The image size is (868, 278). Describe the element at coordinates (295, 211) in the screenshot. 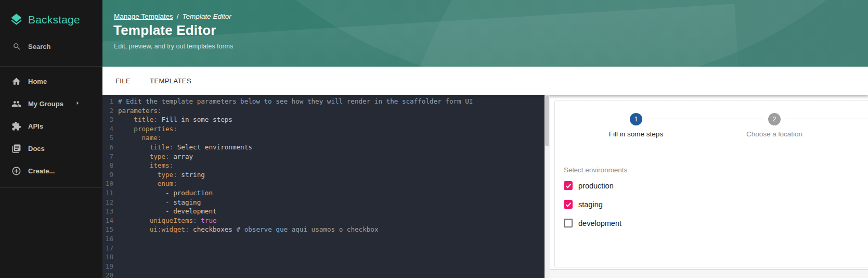

I see `code-line: - development` at that location.